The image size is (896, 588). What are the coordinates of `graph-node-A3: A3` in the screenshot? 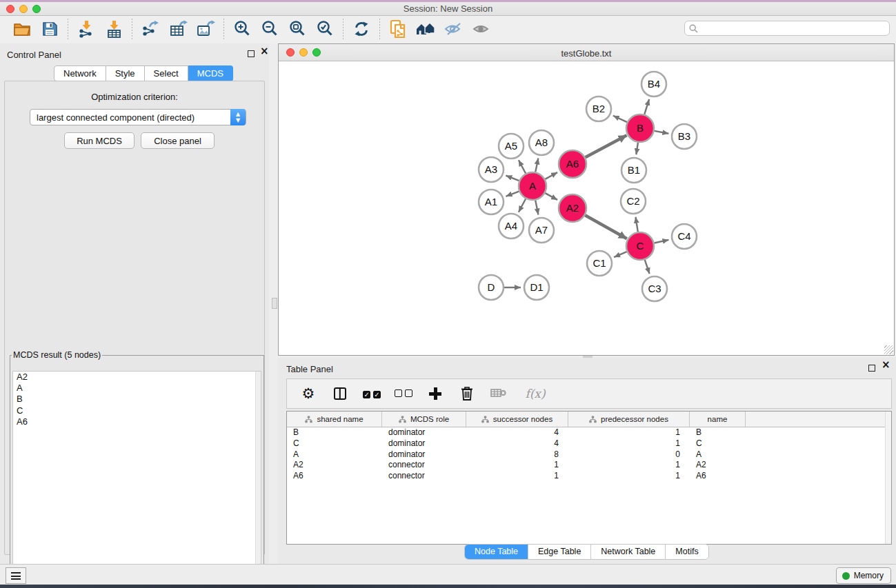 It's located at (491, 170).